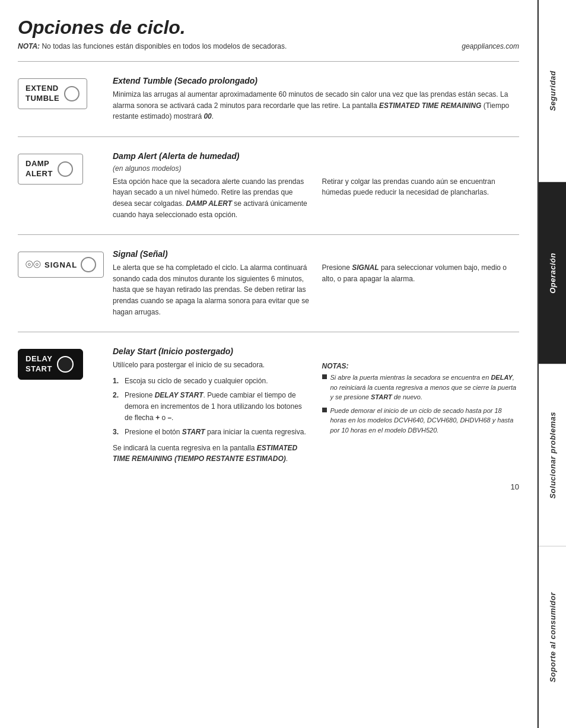 The height and width of the screenshot is (728, 566). What do you see at coordinates (552, 91) in the screenshot?
I see `sidebar-section-seguridad: Seguridad` at bounding box center [552, 91].